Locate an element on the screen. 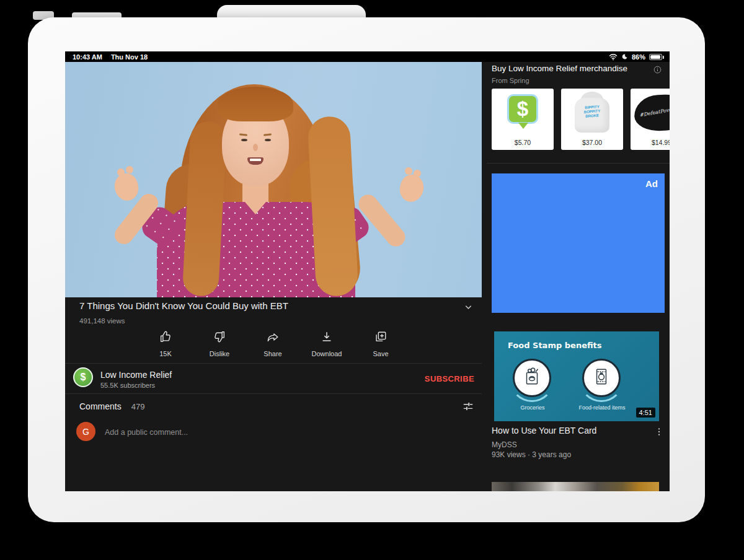 This screenshot has height=560, width=744. thumbs-down-icon is located at coordinates (219, 338).